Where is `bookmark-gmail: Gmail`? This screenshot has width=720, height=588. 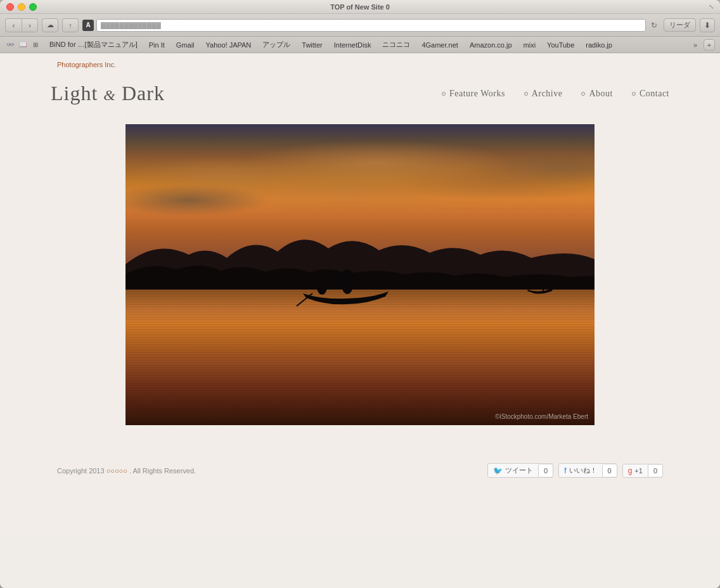
bookmark-gmail: Gmail is located at coordinates (185, 45).